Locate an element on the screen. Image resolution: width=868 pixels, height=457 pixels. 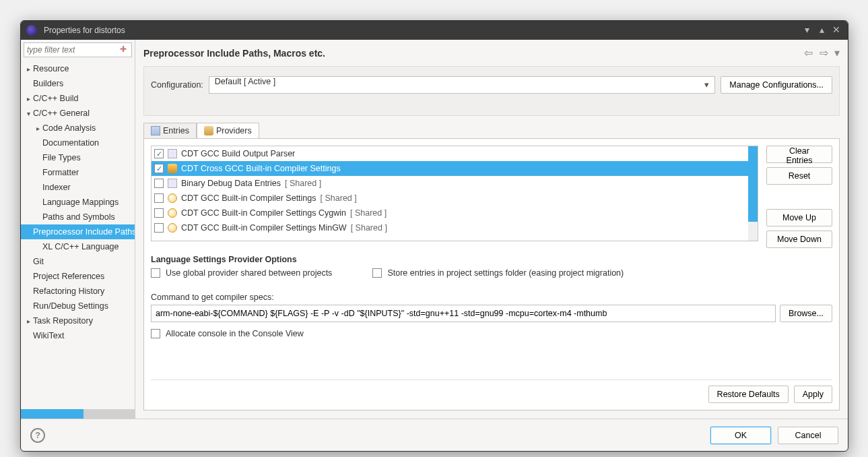
command-label: Command to get compiler specs: is located at coordinates (492, 297).